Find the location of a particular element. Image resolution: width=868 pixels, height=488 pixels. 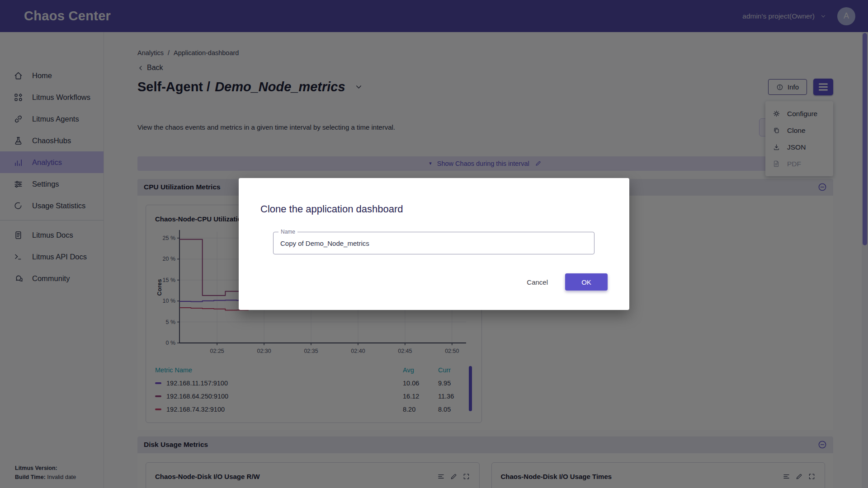

name-field-label: Name is located at coordinates (288, 232).